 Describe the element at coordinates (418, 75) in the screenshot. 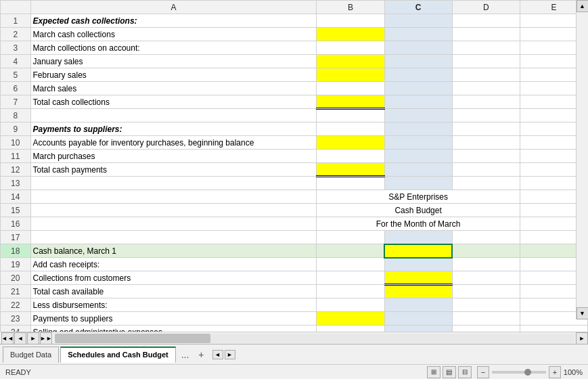

I see `cell-c5` at that location.